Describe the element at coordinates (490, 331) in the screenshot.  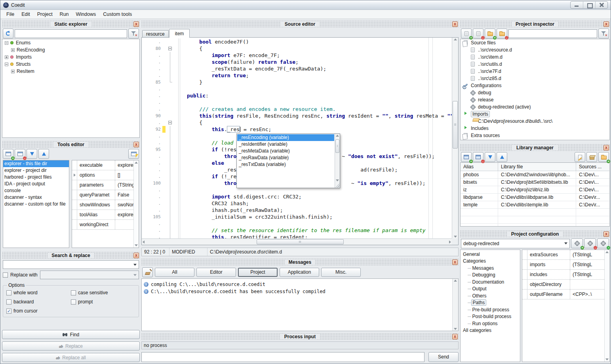
I see `category-all-categories: All categories` at that location.